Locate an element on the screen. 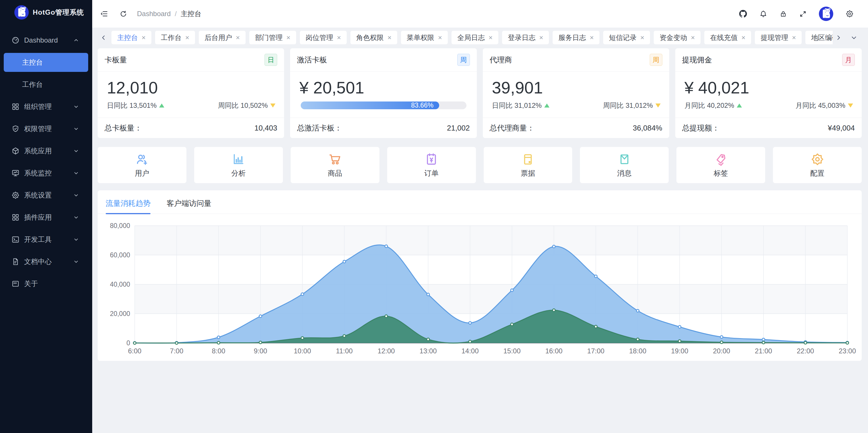 The height and width of the screenshot is (433, 868). tabs-scroll-right-icon is located at coordinates (838, 38).